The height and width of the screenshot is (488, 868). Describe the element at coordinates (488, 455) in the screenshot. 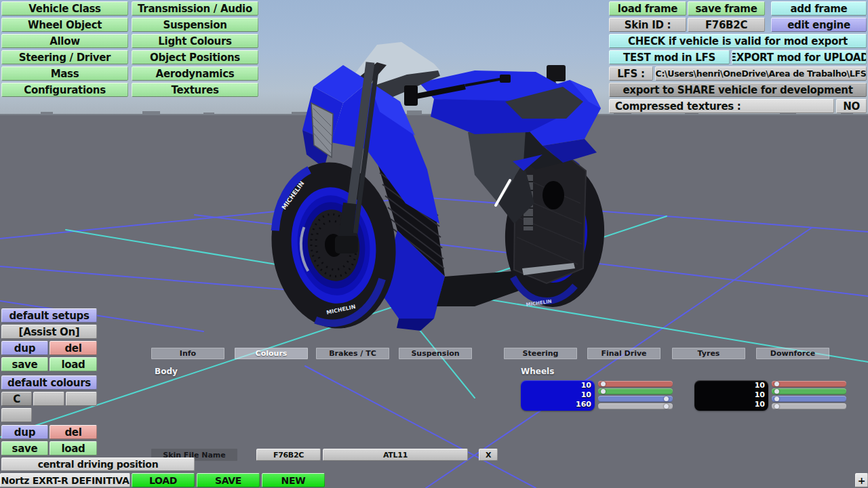

I see `skin-clear-button: X` at that location.